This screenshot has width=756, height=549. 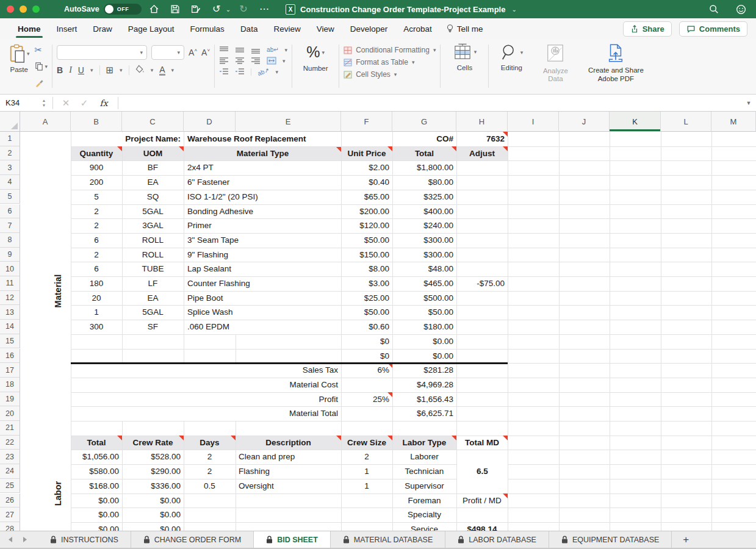 What do you see at coordinates (67, 29) in the screenshot?
I see `tab-insert: Insert` at bounding box center [67, 29].